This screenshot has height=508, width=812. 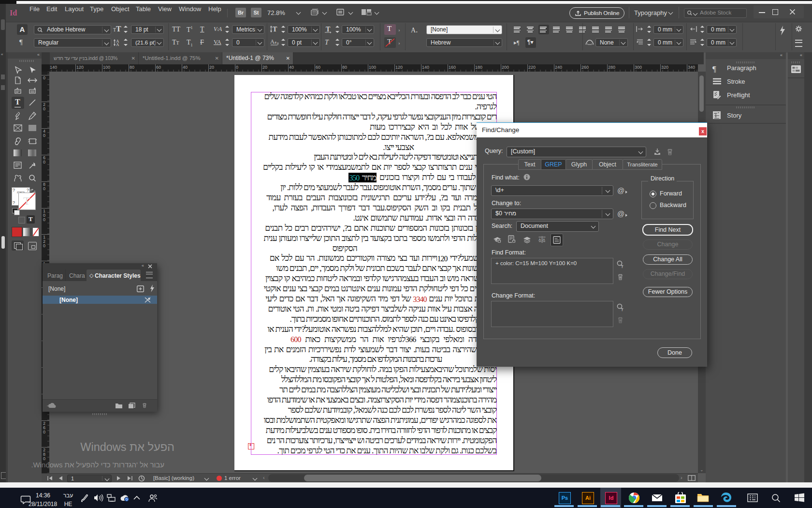 What do you see at coordinates (276, 42) in the screenshot?
I see `svg-text: a` at bounding box center [276, 42].